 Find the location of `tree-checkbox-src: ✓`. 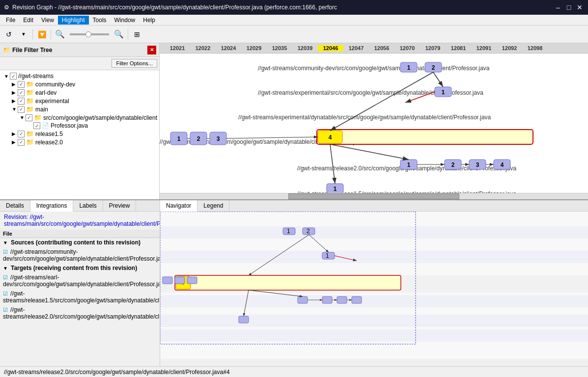

tree-checkbox-src: ✓ is located at coordinates (29, 118).